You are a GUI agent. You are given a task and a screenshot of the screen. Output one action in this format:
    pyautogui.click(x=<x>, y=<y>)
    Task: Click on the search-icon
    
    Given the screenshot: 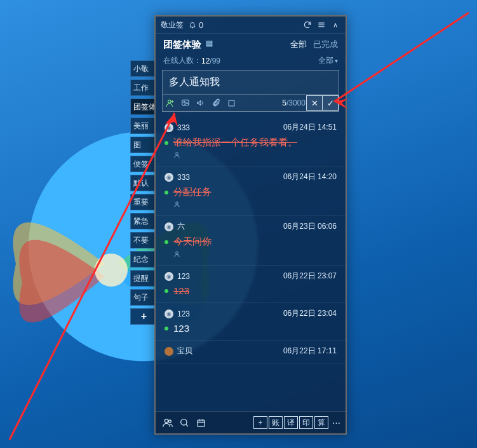 What is the action you would take?
    pyautogui.click(x=184, y=423)
    